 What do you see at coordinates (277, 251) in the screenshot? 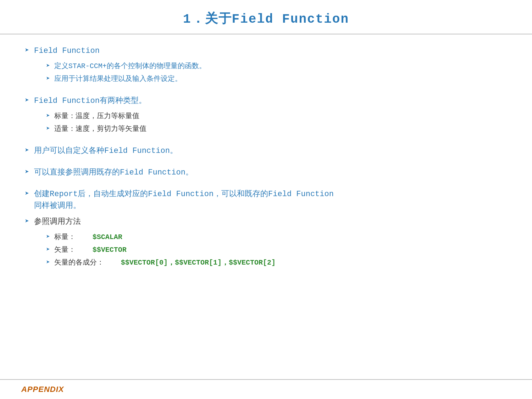
I see `sub-bullets-3: ➤ 标量： $SCALAR ➤ 矢量： $$VECTOR ➤ 矢量的各成分： $…` at bounding box center [277, 251].